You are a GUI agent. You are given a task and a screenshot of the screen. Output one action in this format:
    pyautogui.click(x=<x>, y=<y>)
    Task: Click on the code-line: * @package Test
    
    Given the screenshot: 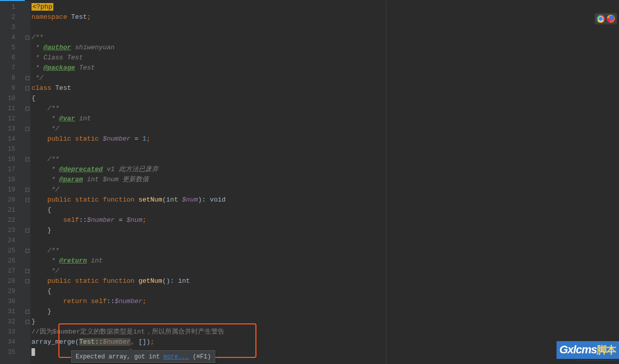 What is the action you would take?
    pyautogui.click(x=325, y=68)
    